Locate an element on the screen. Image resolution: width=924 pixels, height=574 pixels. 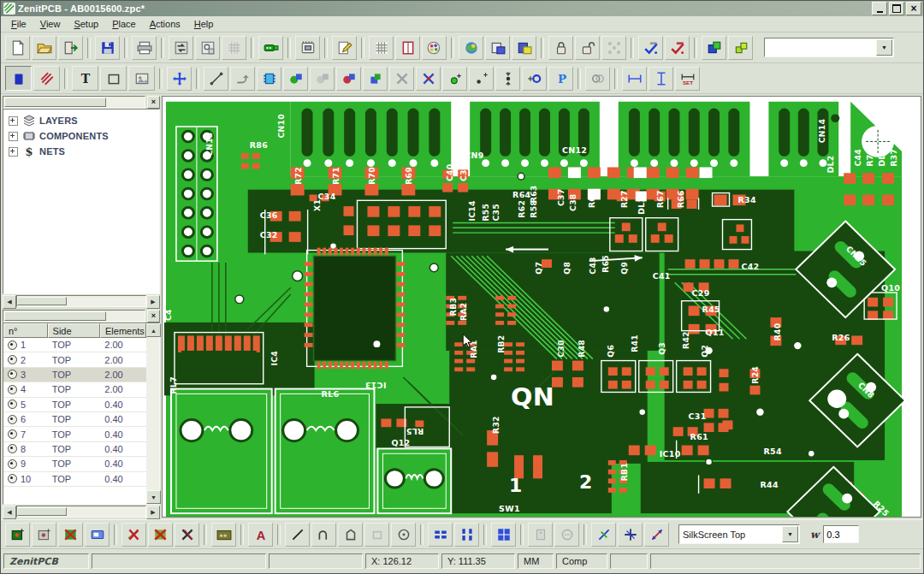
snap-disabled-button is located at coordinates (614, 48).